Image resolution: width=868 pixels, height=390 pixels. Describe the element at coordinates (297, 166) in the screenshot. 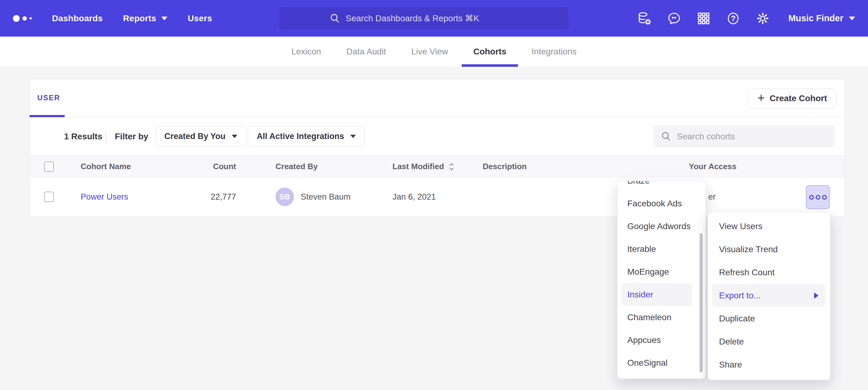

I see `col-header-created-by: Created By` at that location.